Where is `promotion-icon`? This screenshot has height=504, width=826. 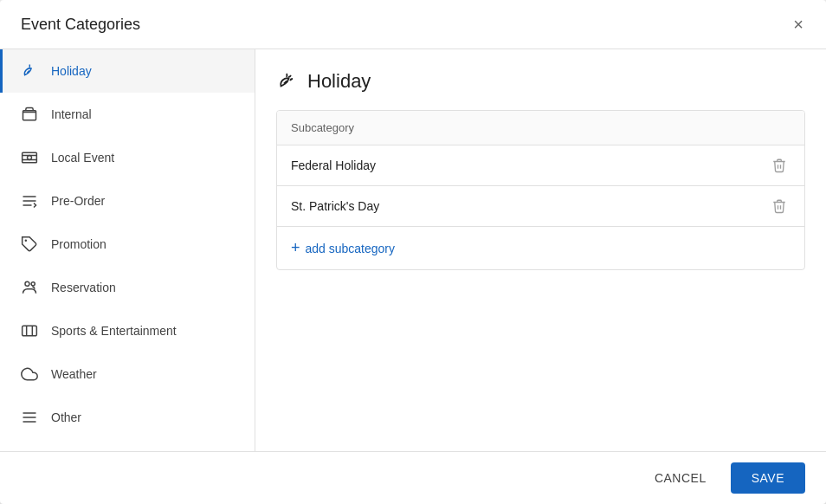
promotion-icon is located at coordinates (29, 244).